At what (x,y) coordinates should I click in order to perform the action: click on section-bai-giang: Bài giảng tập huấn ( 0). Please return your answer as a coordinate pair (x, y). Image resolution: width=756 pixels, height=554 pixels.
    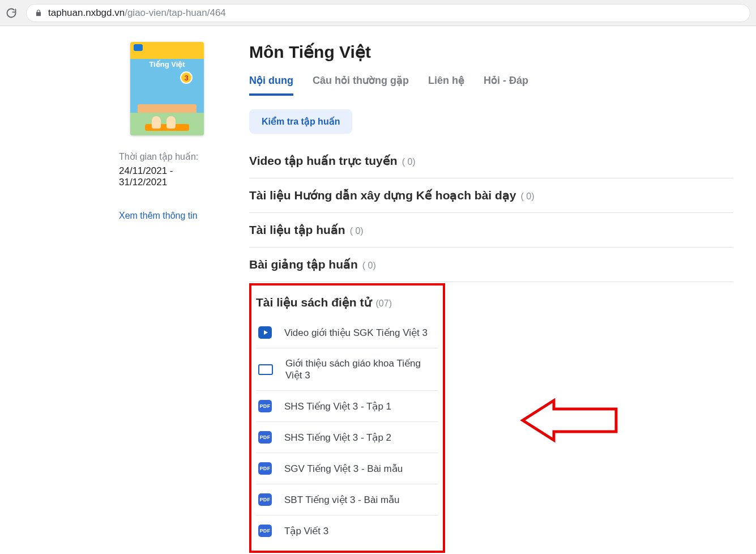
    Looking at the image, I should click on (492, 265).